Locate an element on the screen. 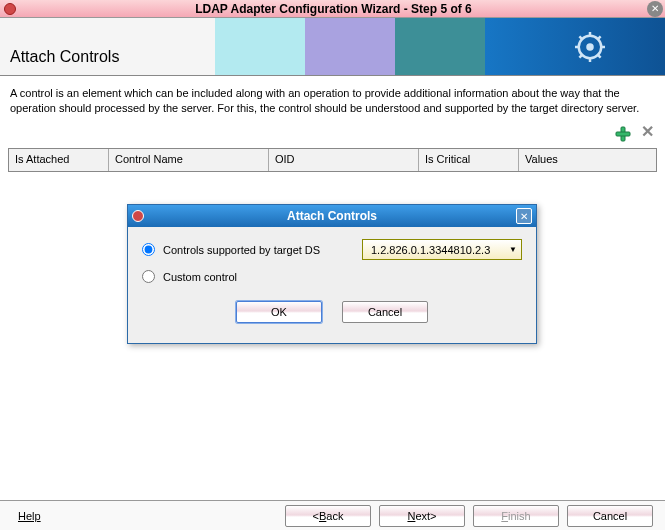 This screenshot has width=665, height=530. chevron-down-icon: ▼ is located at coordinates (513, 250).